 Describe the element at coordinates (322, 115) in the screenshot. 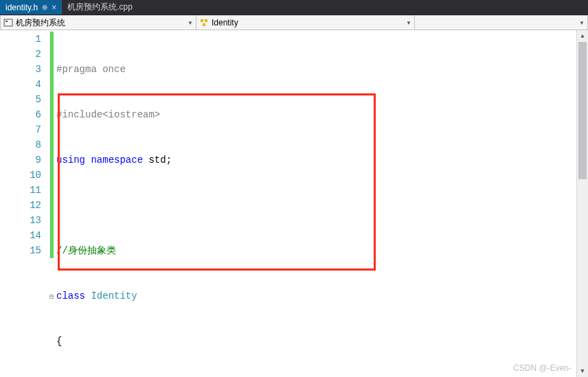

I see `code-line: #include<iostream>` at that location.